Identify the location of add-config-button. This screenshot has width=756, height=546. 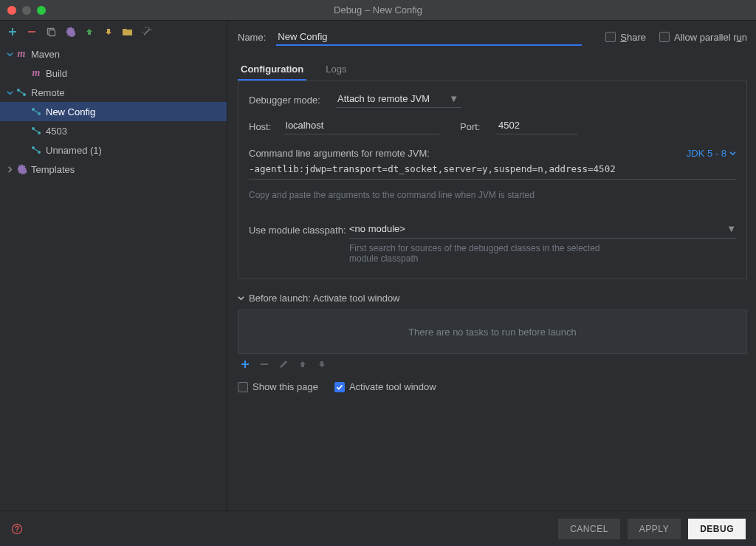
(13, 32).